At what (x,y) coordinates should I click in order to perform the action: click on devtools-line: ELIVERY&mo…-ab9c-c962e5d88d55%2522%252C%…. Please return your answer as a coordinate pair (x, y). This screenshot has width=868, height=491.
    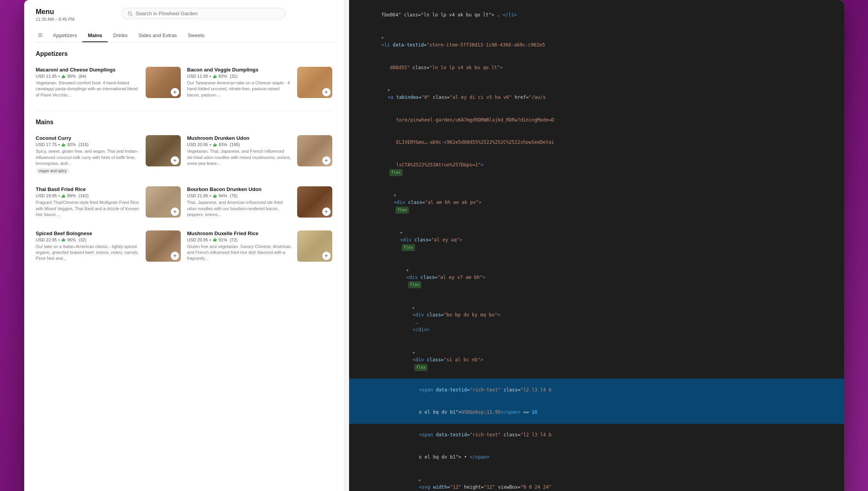
    Looking at the image, I should click on (597, 143).